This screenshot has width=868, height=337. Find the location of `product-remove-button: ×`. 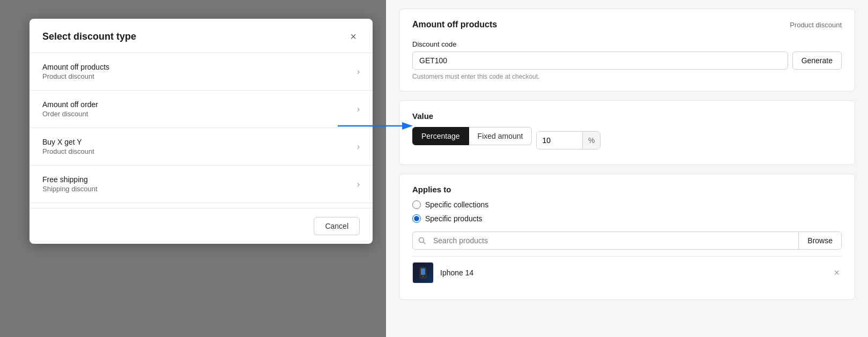

product-remove-button: × is located at coordinates (836, 273).